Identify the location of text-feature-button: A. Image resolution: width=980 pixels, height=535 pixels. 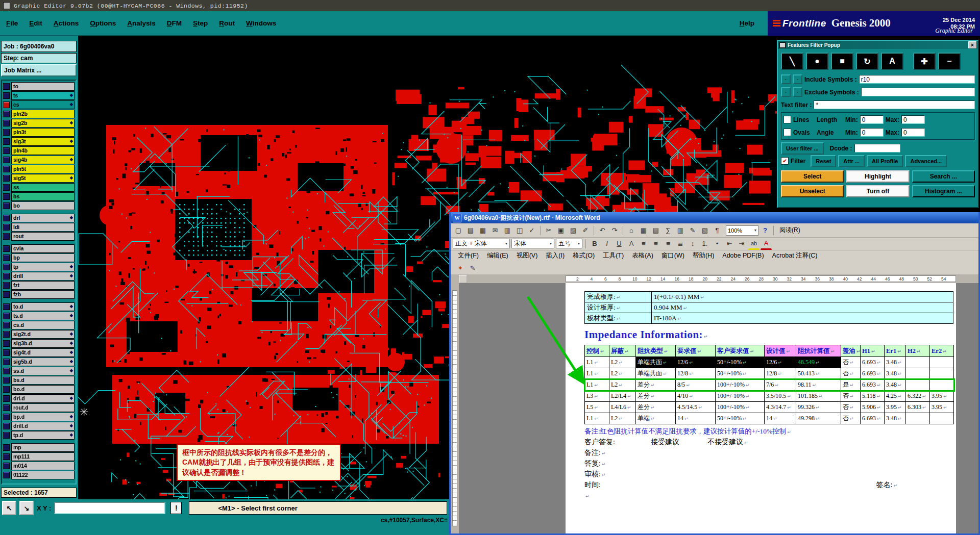
(892, 61).